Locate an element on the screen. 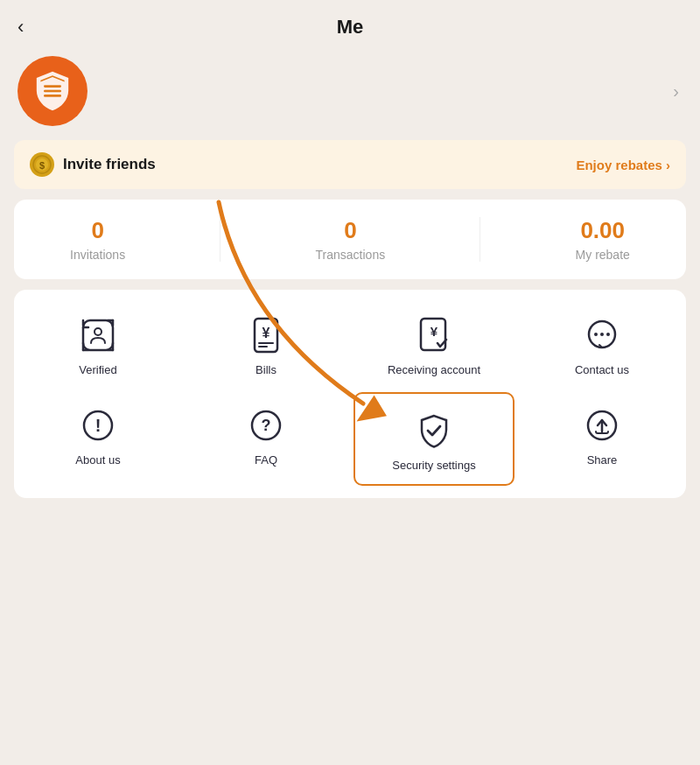 The width and height of the screenshot is (700, 765). stat-rebate-value: 0.00 is located at coordinates (602, 231).